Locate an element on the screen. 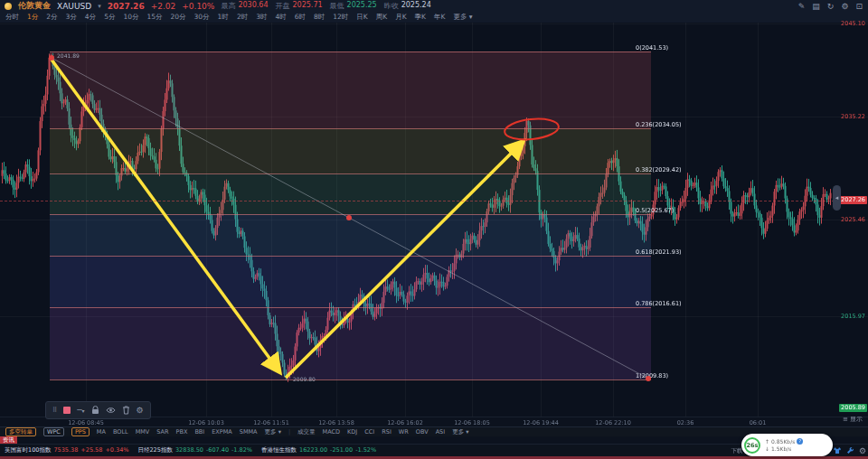  timeframe-1时: 1时 is located at coordinates (223, 17).